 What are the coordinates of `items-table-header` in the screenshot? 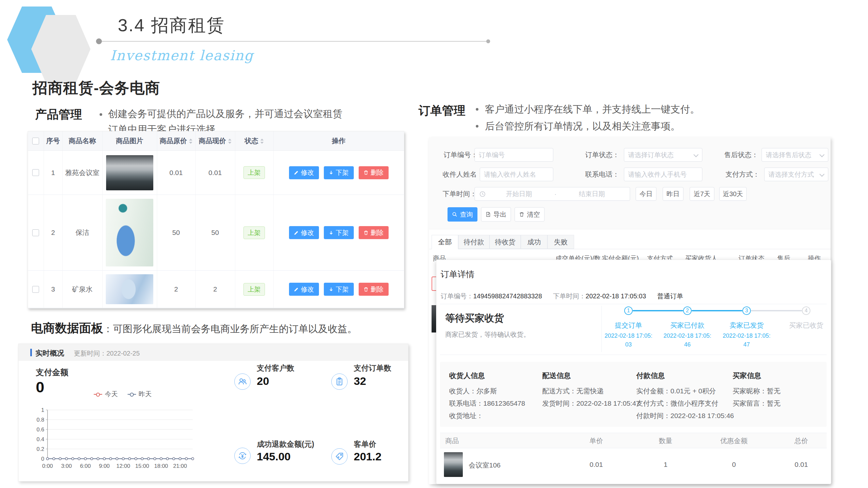 It's located at (633, 441).